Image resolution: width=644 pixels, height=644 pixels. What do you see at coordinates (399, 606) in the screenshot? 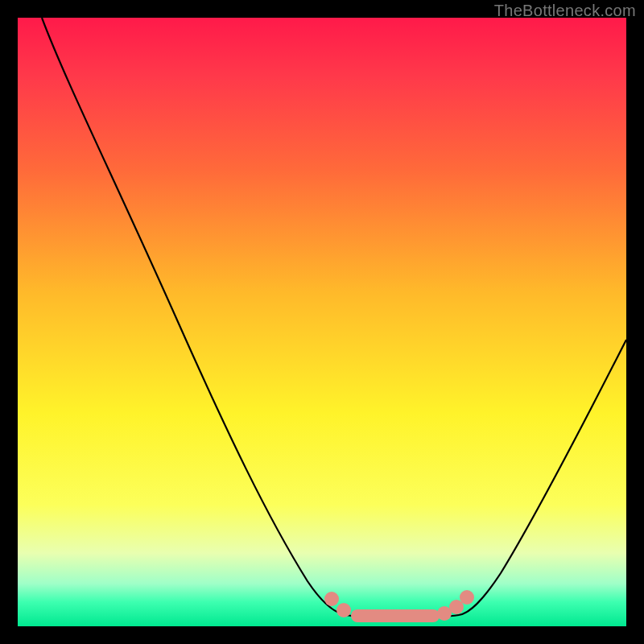
I see `highlight-band` at bounding box center [399, 606].